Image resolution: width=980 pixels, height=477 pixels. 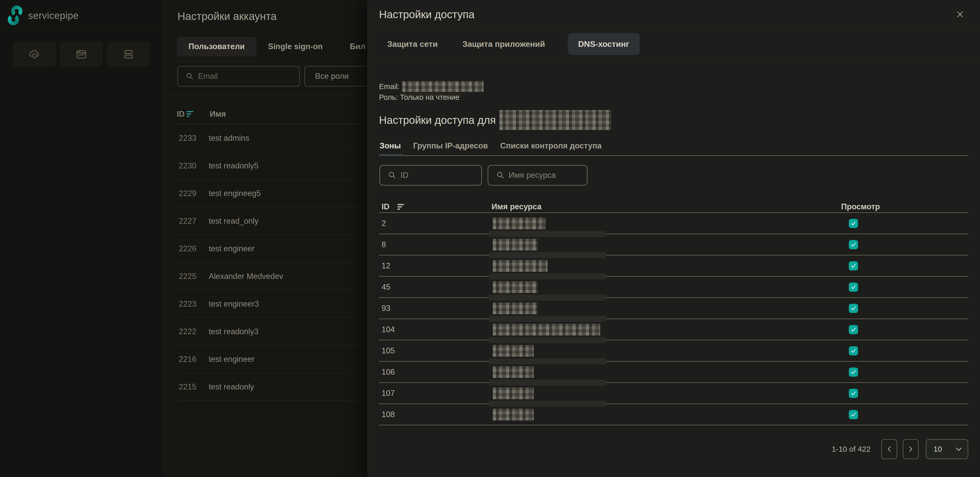 What do you see at coordinates (34, 54) in the screenshot?
I see `cloud-shield-icon` at bounding box center [34, 54].